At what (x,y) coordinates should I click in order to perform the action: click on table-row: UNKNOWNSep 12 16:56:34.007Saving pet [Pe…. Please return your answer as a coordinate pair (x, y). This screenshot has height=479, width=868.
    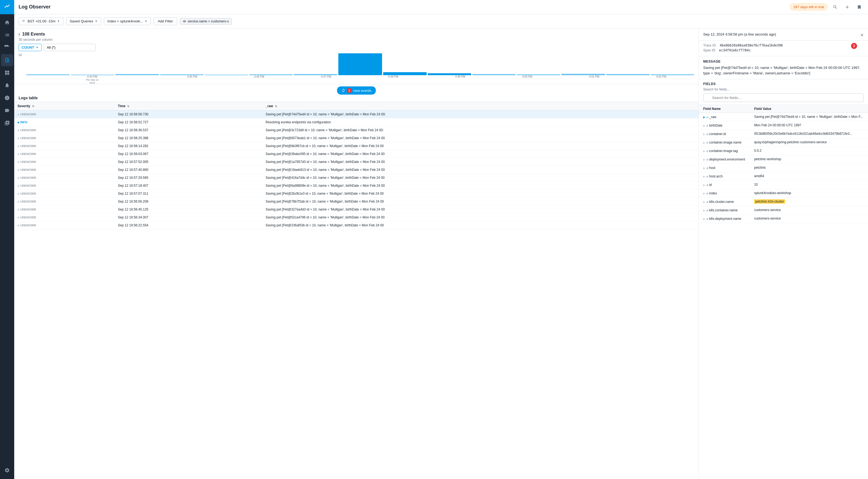
    Looking at the image, I should click on (356, 217).